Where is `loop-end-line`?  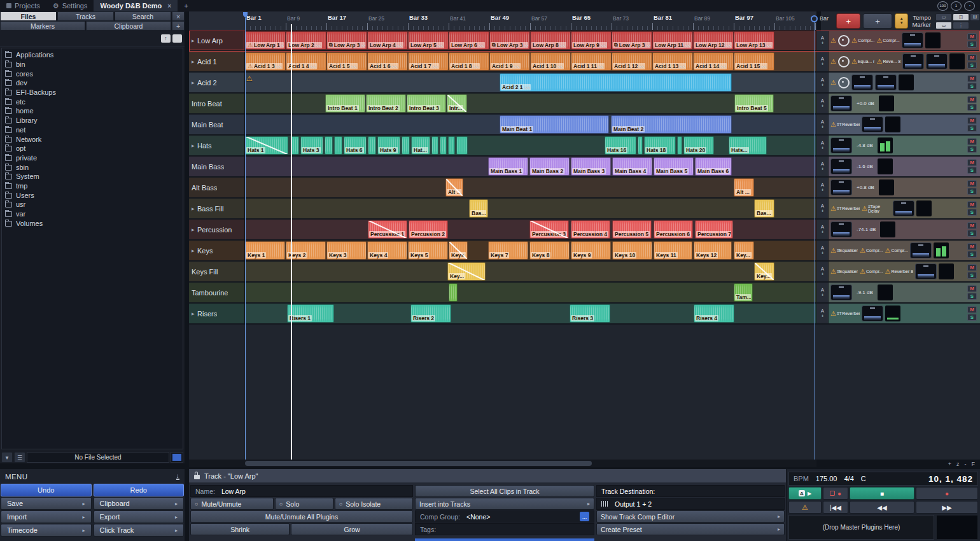
loop-end-line is located at coordinates (815, 239).